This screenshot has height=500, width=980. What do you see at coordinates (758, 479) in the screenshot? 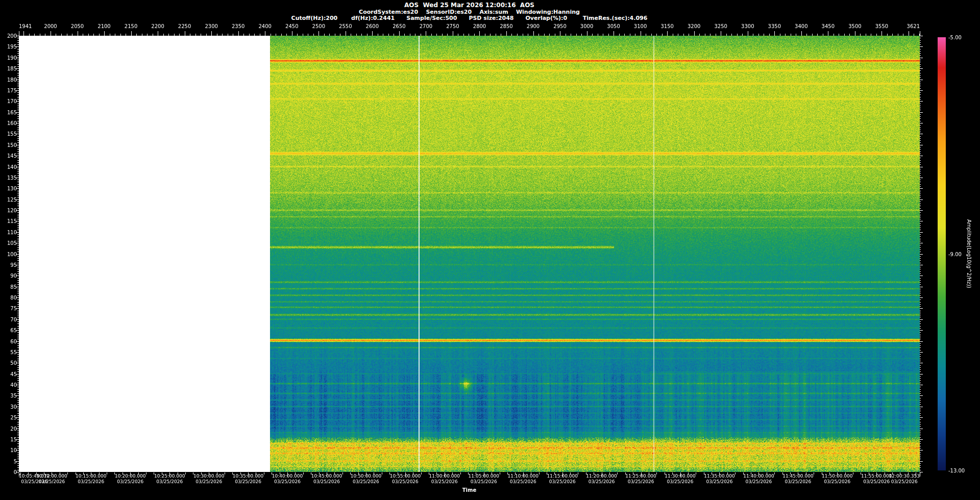
I see `time-axis-label: 11:40:00.00003/25/2026` at bounding box center [758, 479].